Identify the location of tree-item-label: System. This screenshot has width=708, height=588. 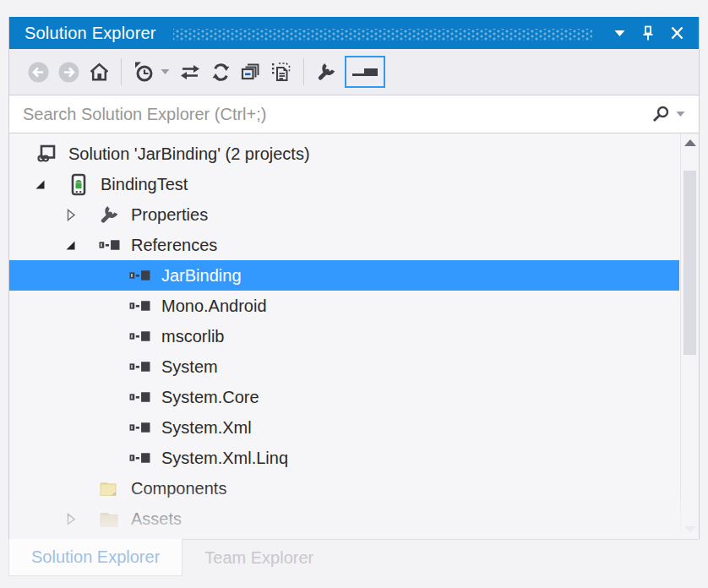
(189, 367).